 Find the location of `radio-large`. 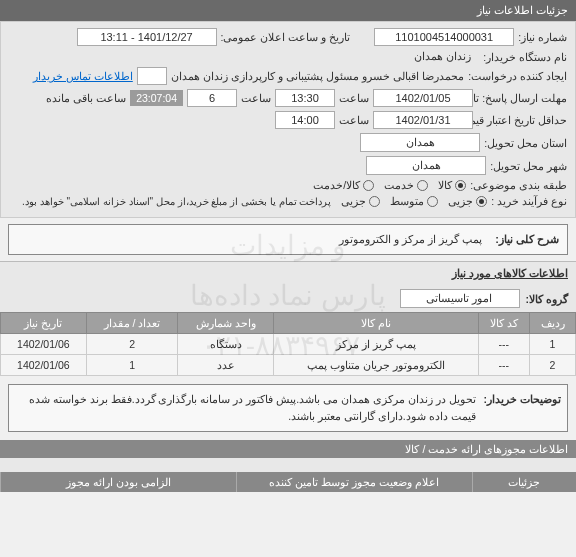

radio-large is located at coordinates (374, 202).